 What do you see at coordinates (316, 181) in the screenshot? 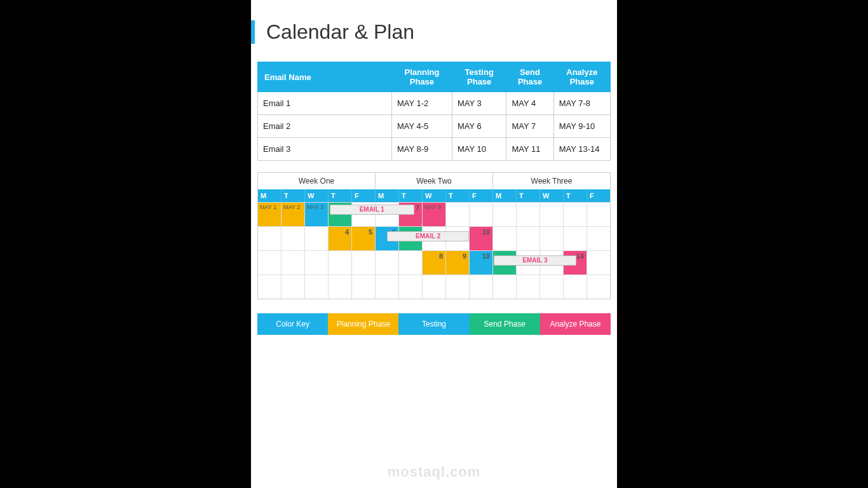
I see `week-label: Week One` at bounding box center [316, 181].